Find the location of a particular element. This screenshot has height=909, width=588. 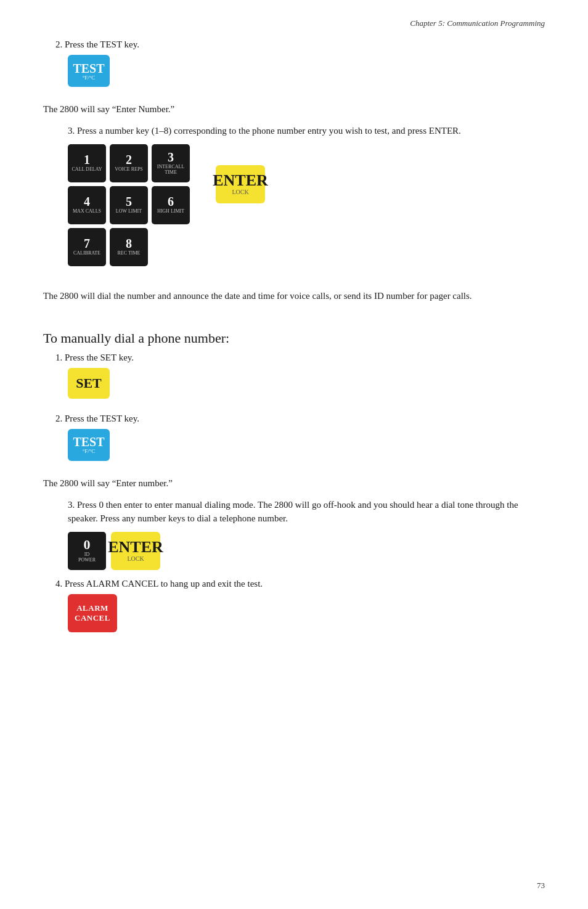

step2-test-block-2: 2. Press the TEST key. TEST °F/°C is located at coordinates (294, 441).